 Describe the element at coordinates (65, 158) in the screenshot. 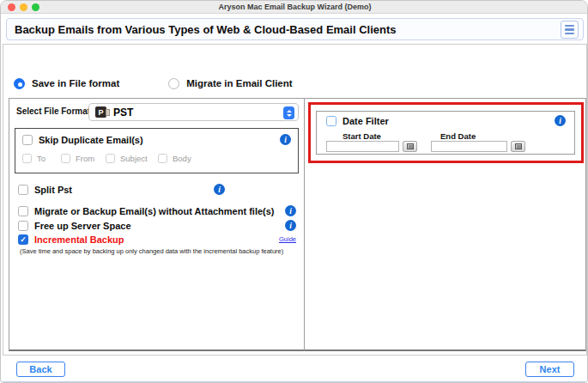

I see `criteria-from-checkbox` at that location.